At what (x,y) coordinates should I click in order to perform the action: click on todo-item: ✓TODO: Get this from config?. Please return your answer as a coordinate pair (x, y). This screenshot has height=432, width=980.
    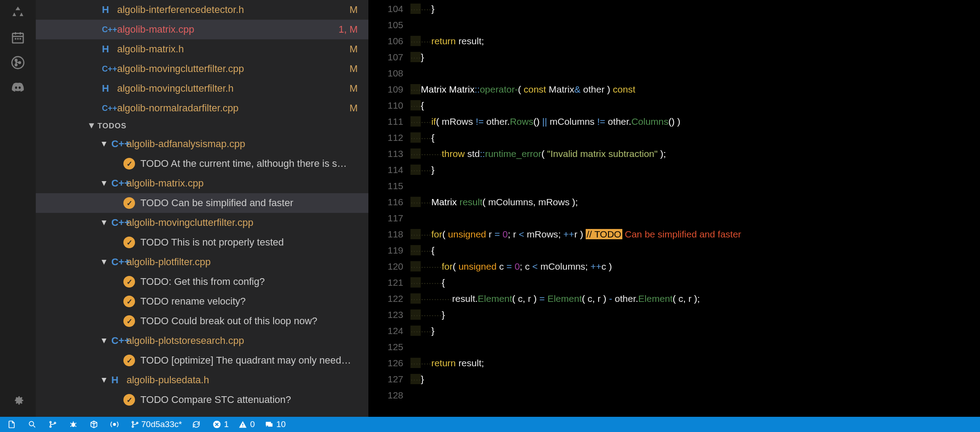
    Looking at the image, I should click on (202, 282).